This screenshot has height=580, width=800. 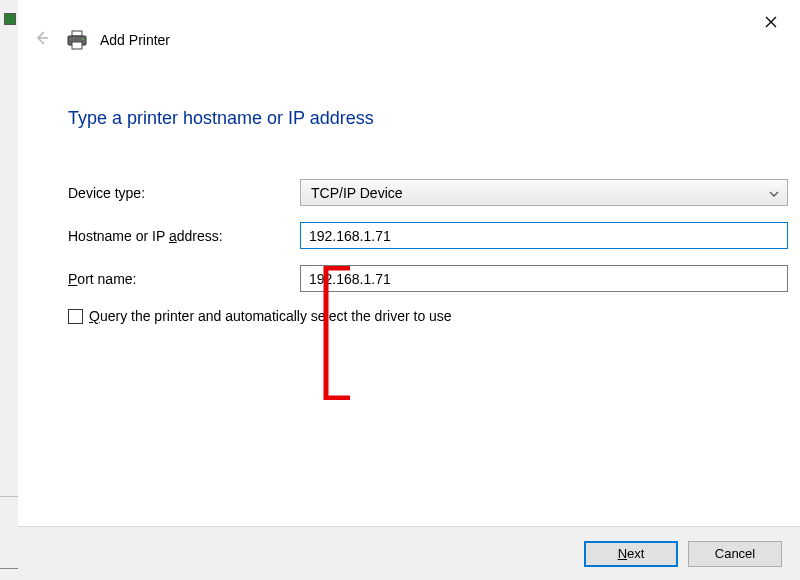 What do you see at coordinates (428, 118) in the screenshot?
I see `page-title: Type a printer hostname or IP address` at bounding box center [428, 118].